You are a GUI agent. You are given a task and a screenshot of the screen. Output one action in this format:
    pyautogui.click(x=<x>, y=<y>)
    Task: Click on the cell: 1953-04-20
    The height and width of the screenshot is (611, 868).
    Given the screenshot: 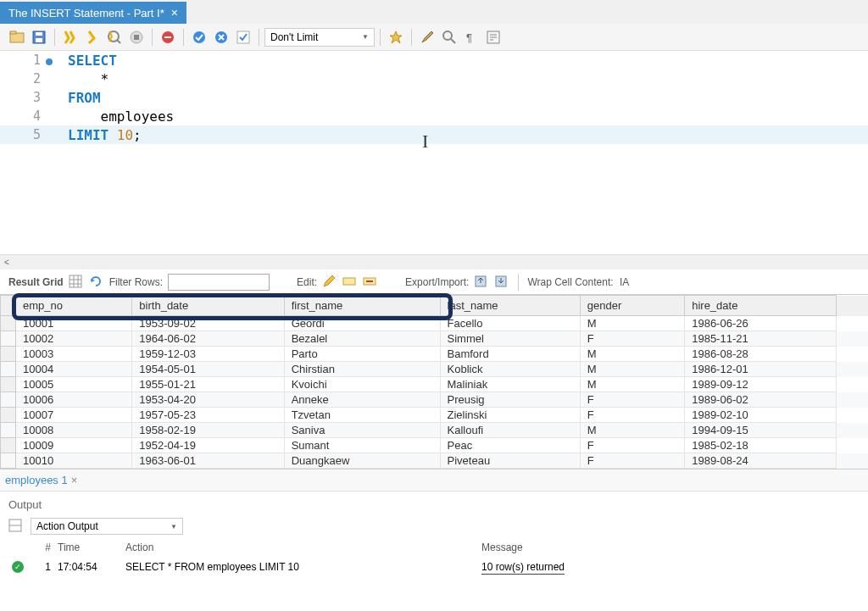 What is the action you would take?
    pyautogui.click(x=209, y=400)
    